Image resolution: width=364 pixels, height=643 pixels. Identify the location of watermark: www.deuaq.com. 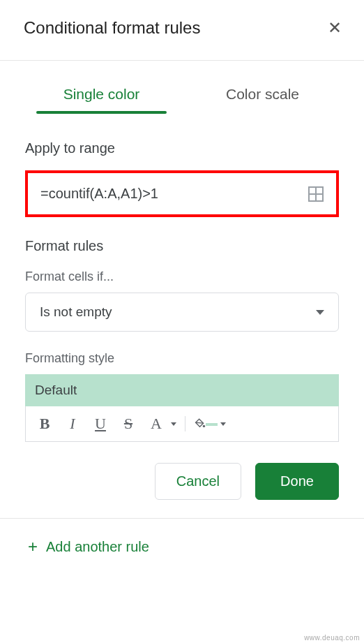
(332, 638).